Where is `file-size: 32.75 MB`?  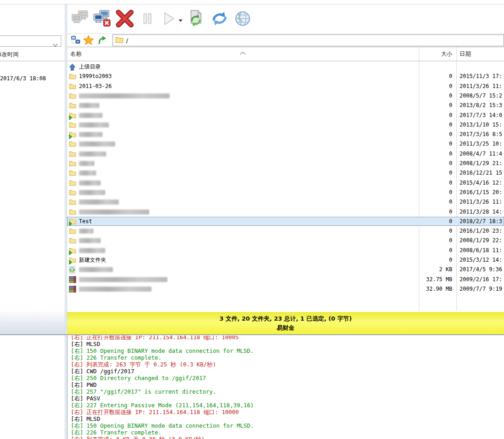 file-size: 32.75 MB is located at coordinates (435, 279).